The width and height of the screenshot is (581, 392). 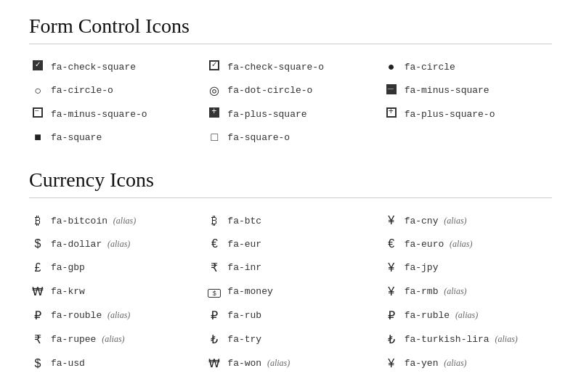 What do you see at coordinates (391, 315) in the screenshot?
I see `fa-ruble-icon: ₽` at bounding box center [391, 315].